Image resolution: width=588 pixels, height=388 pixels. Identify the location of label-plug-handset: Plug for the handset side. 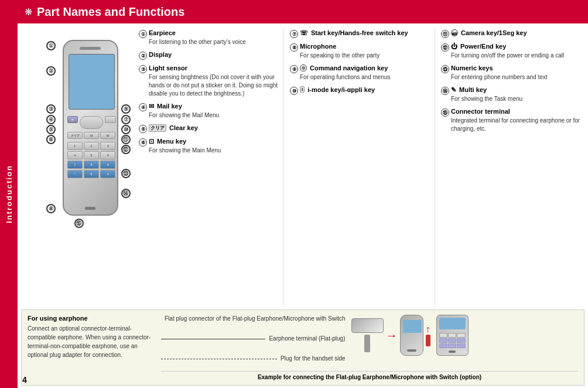
(313, 359).